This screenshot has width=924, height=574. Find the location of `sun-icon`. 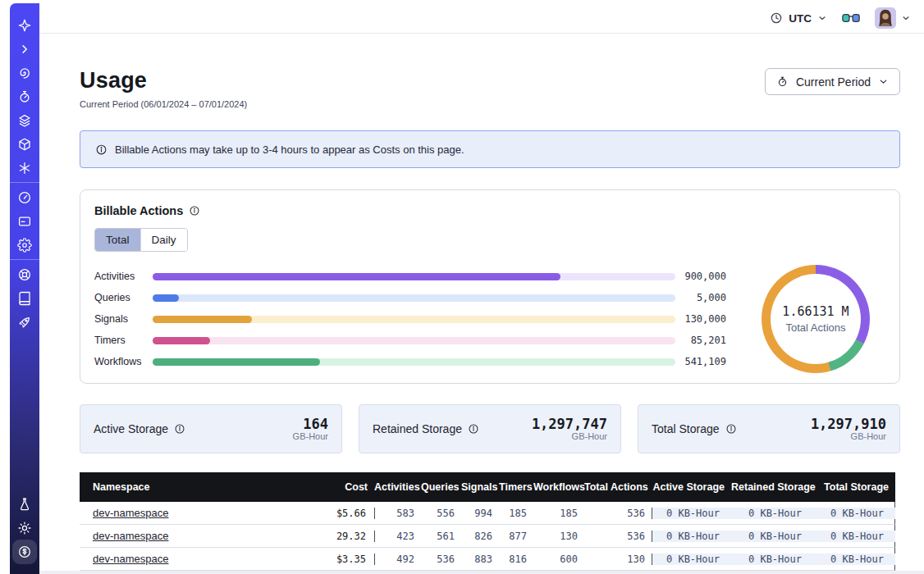

sun-icon is located at coordinates (25, 528).